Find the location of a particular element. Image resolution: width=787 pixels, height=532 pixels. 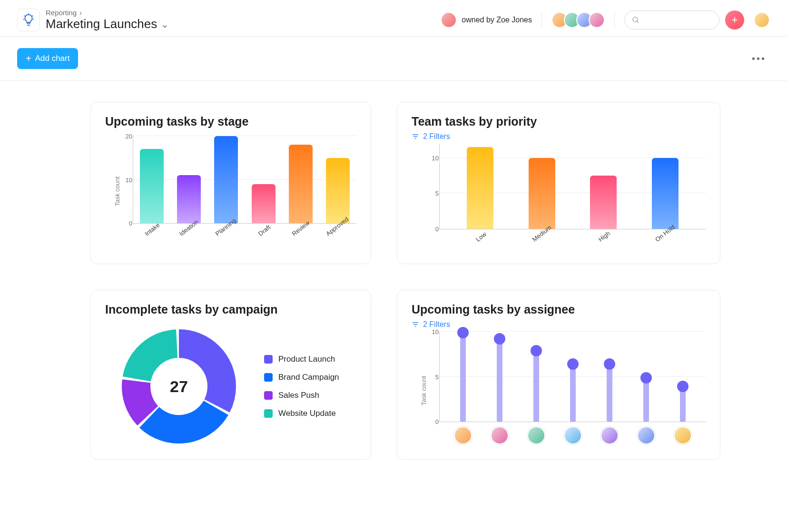

search-input is located at coordinates (672, 20).